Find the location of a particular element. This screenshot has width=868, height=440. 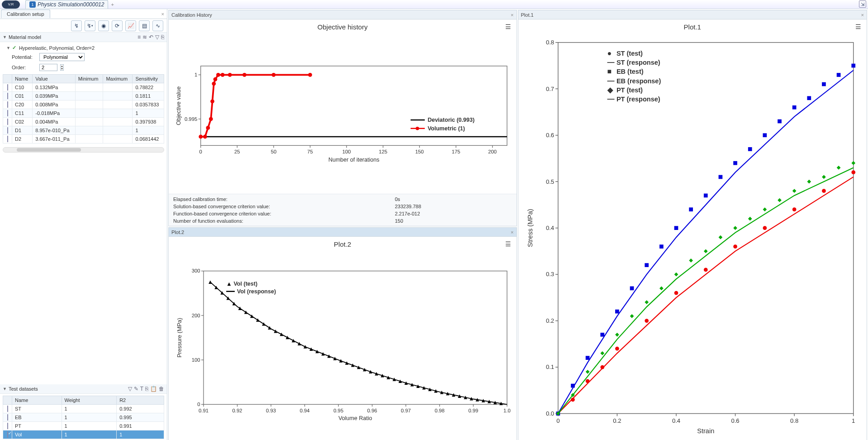

info-value: 233239.788 is located at coordinates (444, 206).